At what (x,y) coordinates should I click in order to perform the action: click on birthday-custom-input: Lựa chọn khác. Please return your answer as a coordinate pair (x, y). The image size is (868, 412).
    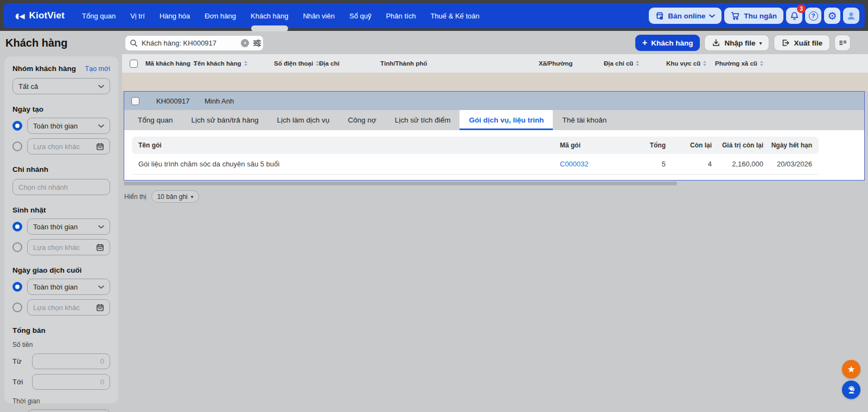
    Looking at the image, I should click on (68, 247).